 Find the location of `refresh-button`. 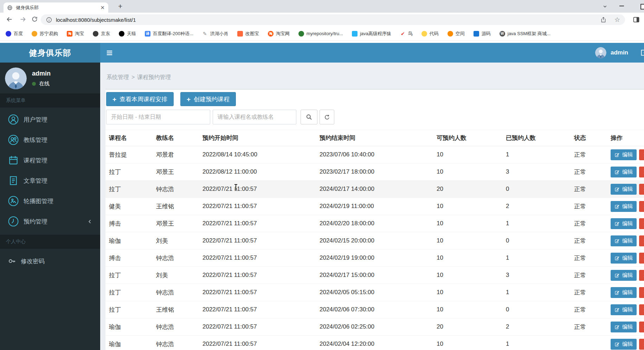

refresh-button is located at coordinates (327, 117).